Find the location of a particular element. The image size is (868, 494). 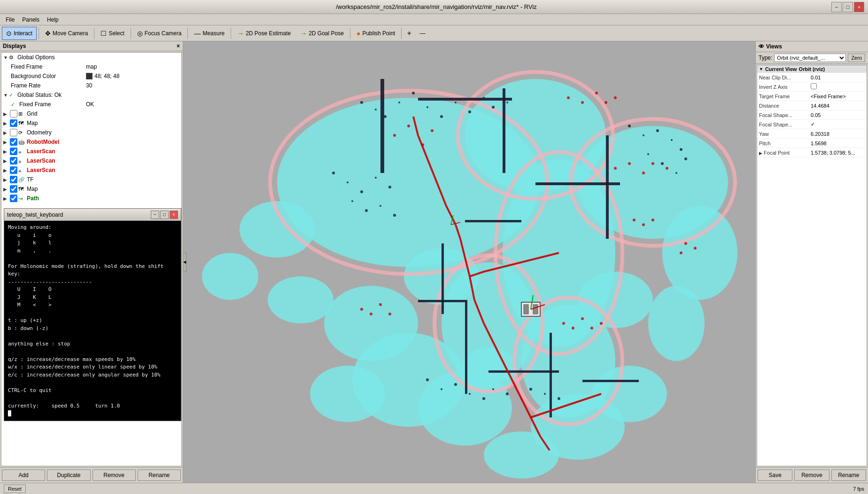

views-prop-pitch: Pitch 1.5698 is located at coordinates (812, 143).